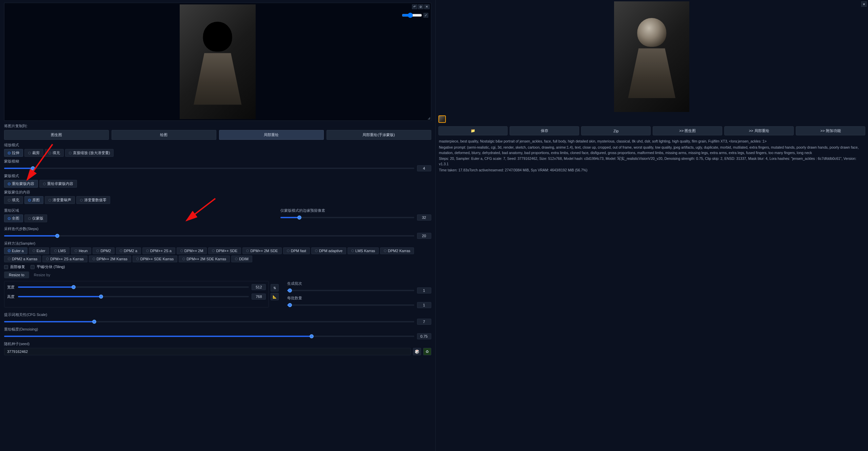 The image size is (868, 451). I want to click on canvas-clear-button: ⊘, so click(421, 7).